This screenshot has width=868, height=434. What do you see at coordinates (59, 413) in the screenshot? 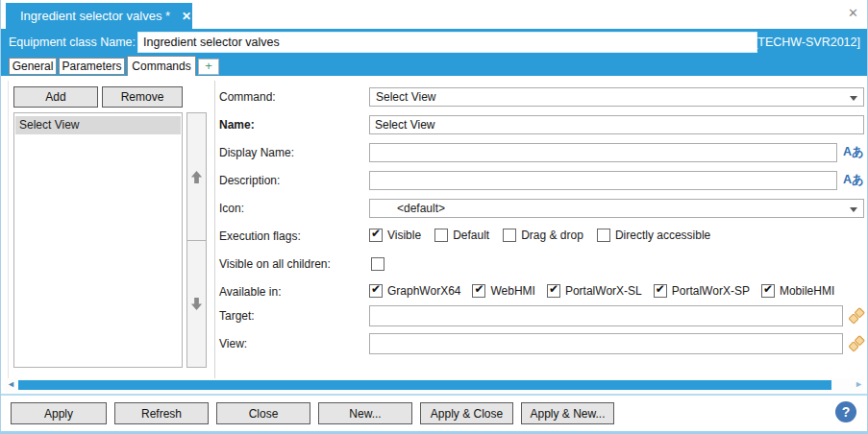
I see `apply-button: Apply` at bounding box center [59, 413].